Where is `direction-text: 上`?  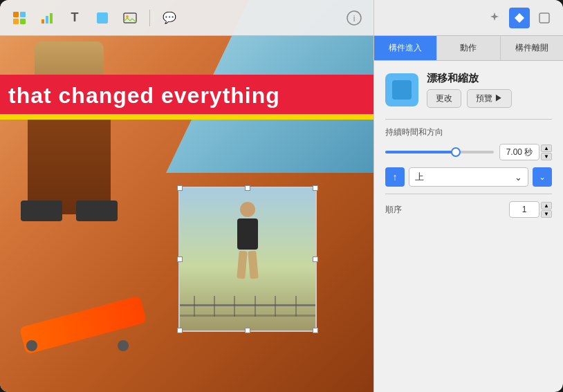
direction-text: 上 is located at coordinates (419, 177).